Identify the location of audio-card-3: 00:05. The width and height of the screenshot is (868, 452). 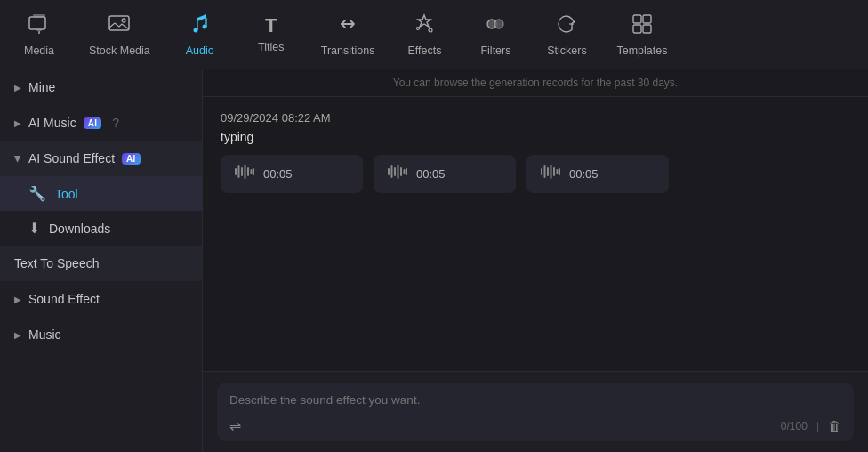
(598, 174).